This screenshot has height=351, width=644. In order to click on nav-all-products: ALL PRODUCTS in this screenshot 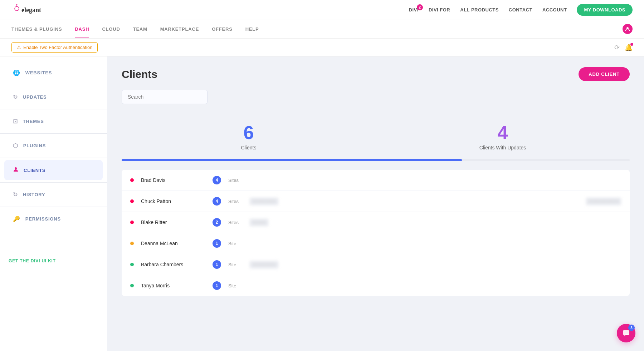, I will do `click(479, 10)`.